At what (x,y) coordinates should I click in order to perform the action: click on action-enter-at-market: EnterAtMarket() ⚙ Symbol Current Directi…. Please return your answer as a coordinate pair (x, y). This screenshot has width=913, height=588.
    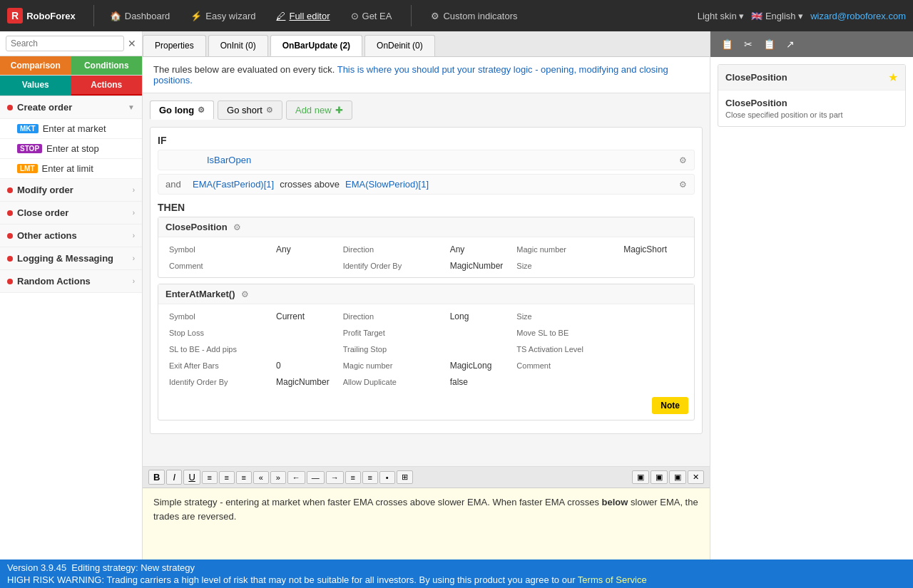
    Looking at the image, I should click on (427, 352).